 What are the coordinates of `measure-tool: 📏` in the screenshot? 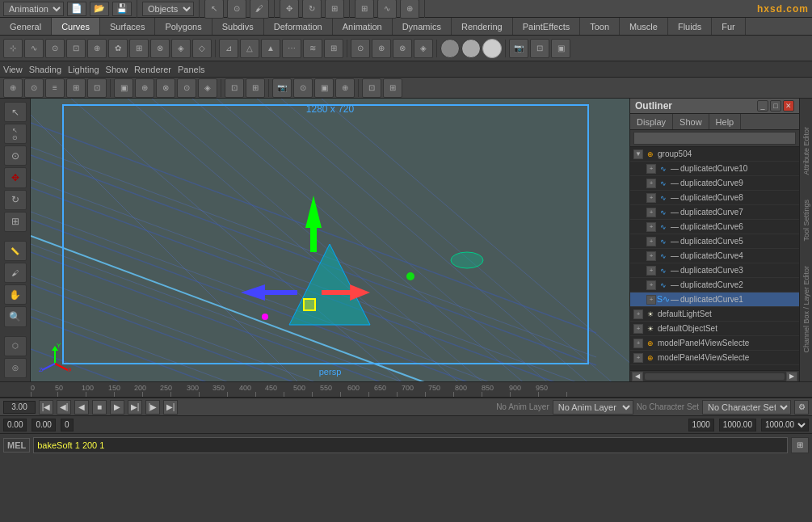 It's located at (15, 250).